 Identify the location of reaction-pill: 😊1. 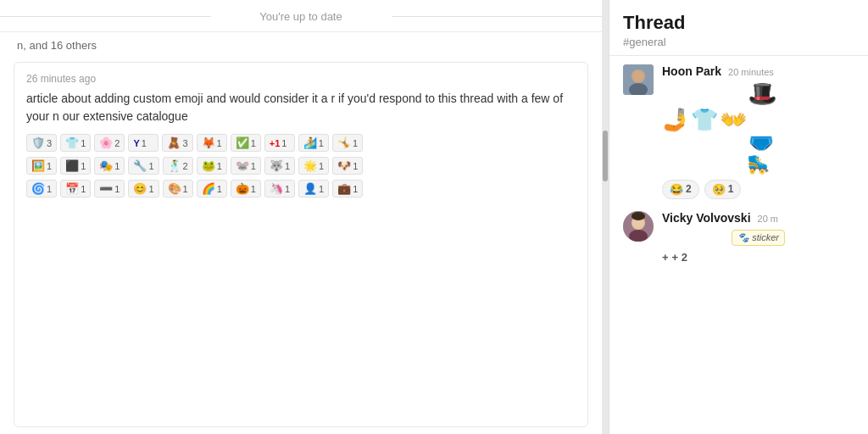
(143, 188).